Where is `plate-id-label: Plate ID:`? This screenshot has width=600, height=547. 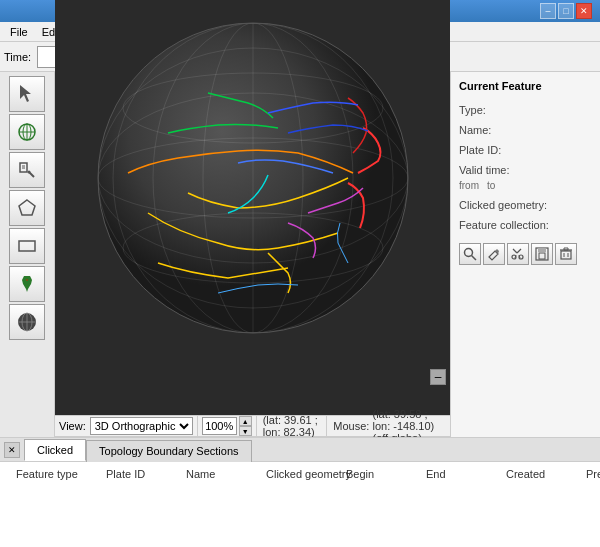 plate-id-label: Plate ID: is located at coordinates (526, 150).